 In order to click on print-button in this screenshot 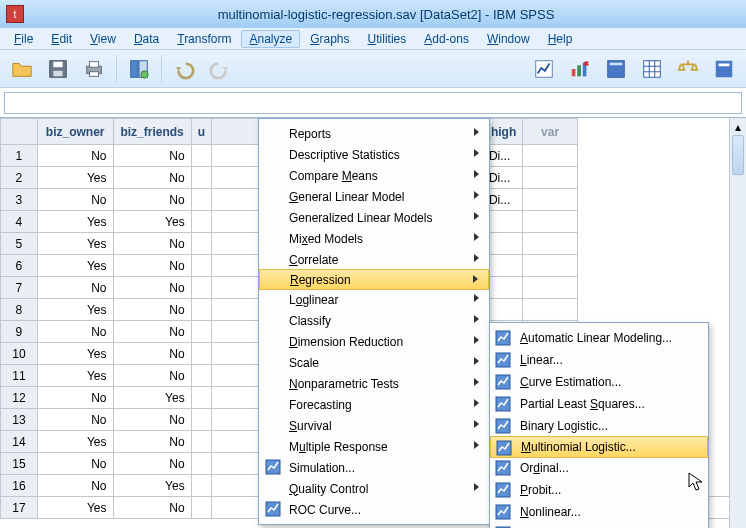, I will do `click(94, 69)`.